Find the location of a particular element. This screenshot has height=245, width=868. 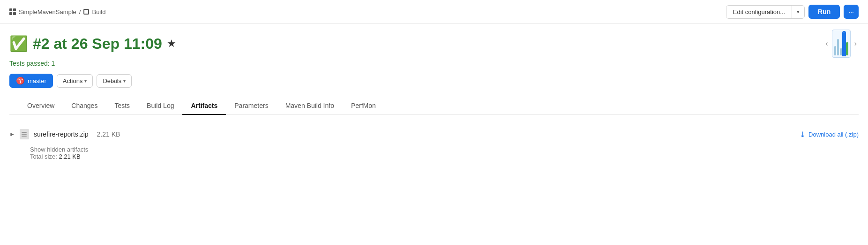

tab-build-log: Build Log is located at coordinates (160, 106).